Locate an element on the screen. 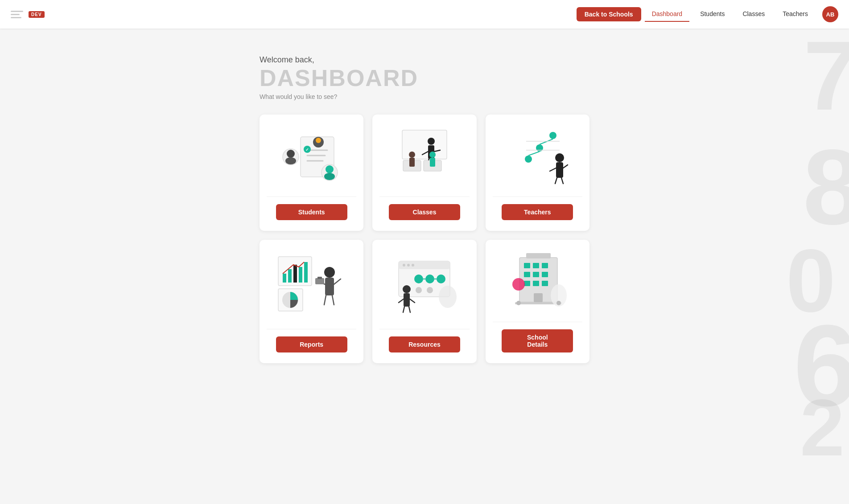 The width and height of the screenshot is (849, 504). teachers-button: Teachers is located at coordinates (537, 212).